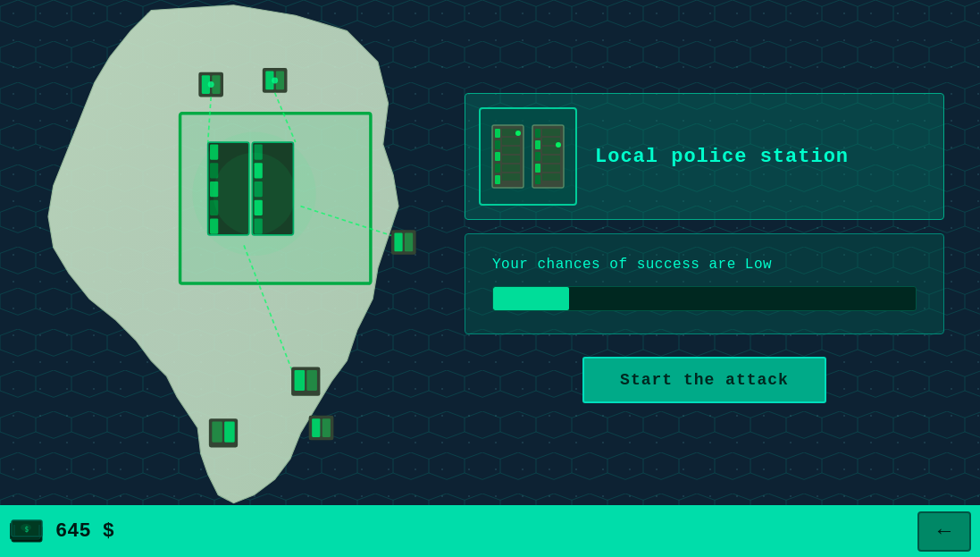 The width and height of the screenshot is (980, 557). Describe the element at coordinates (528, 156) in the screenshot. I see `server-cluster-icon` at that location.